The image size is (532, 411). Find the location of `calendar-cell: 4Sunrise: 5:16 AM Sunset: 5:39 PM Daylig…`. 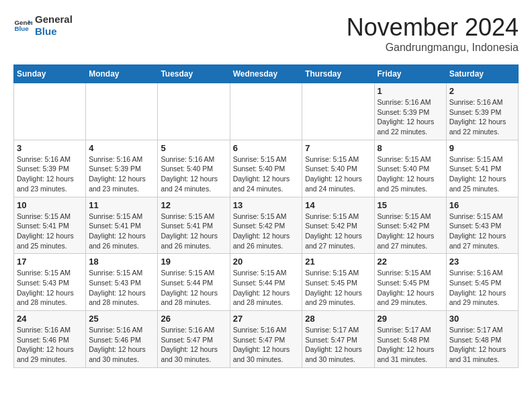

calendar-cell: 4Sunrise: 5:16 AM Sunset: 5:39 PM Daylig… is located at coordinates (122, 168).